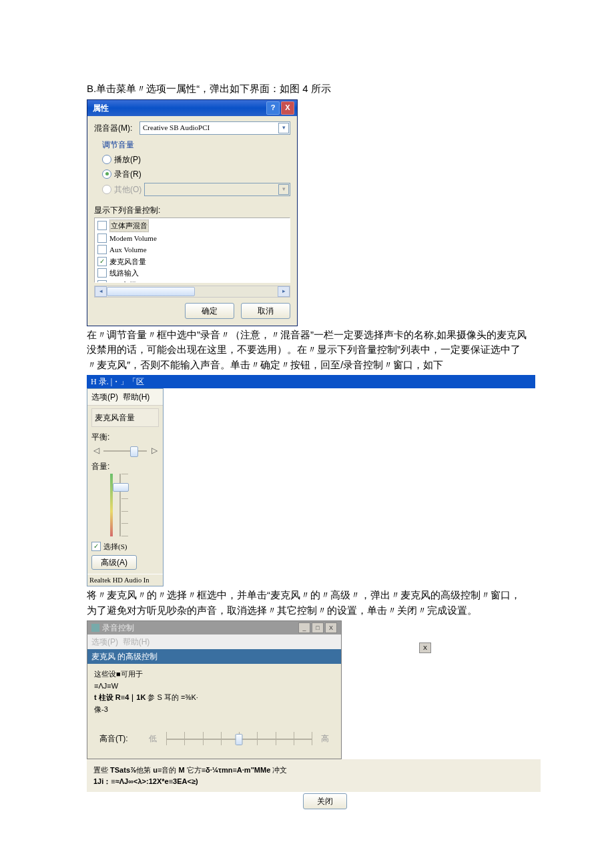 The image size is (614, 868). I want to click on hint-line-3: t 柱设 R≡4｜1K 参 S 耳的 =⅜K·, so click(214, 698).